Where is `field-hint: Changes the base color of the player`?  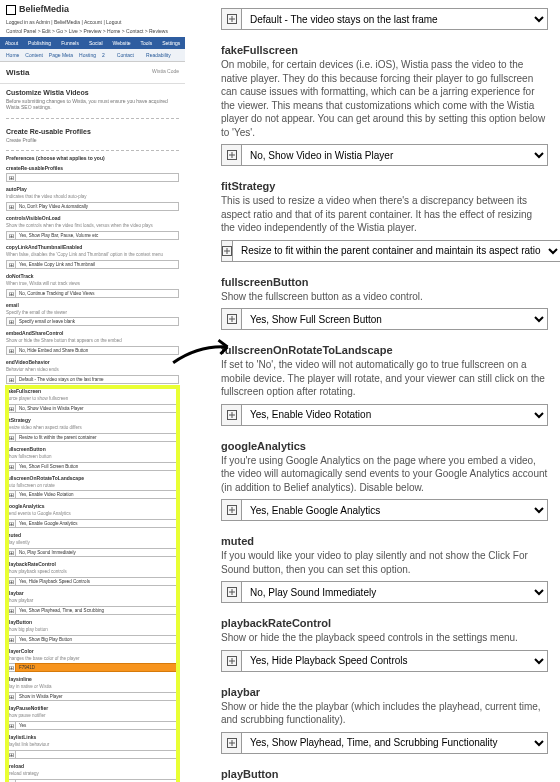
field-hint: Changes the base color of the player is located at coordinates (92, 659).